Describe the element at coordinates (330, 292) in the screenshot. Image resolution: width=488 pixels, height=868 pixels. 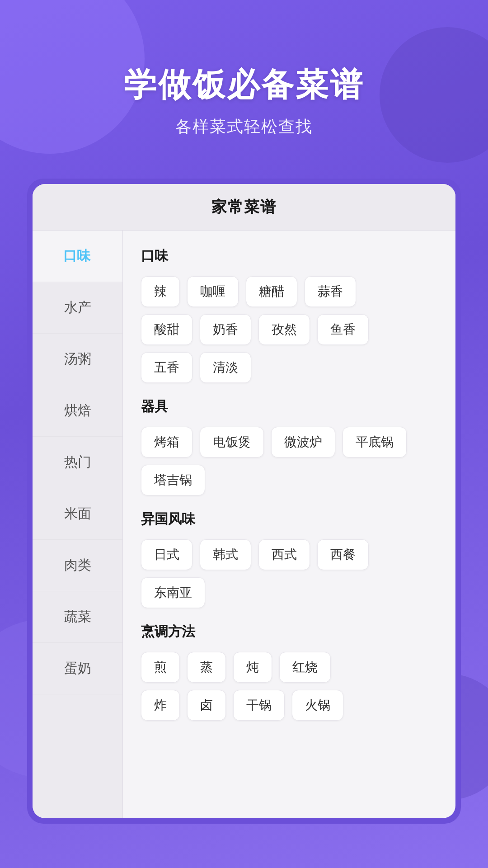
I see `tag-蒜香: 蒜香` at that location.